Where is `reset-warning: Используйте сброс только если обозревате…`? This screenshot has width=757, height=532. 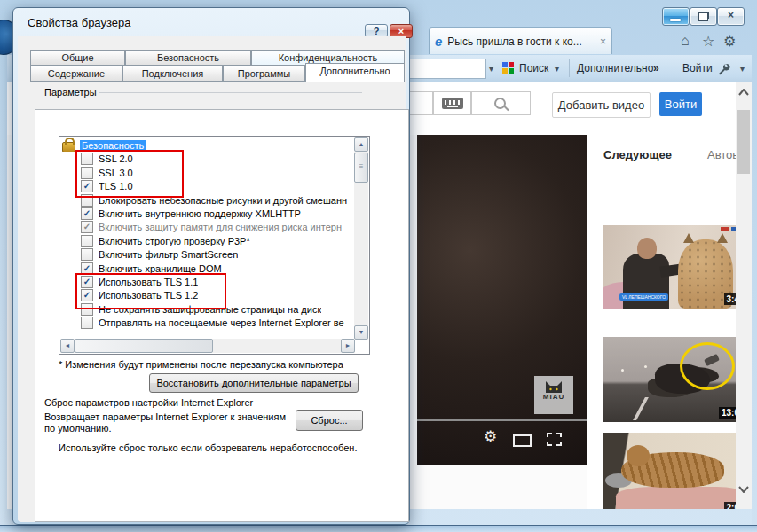 reset-warning: Используйте сброс только если обозревате… is located at coordinates (208, 448).